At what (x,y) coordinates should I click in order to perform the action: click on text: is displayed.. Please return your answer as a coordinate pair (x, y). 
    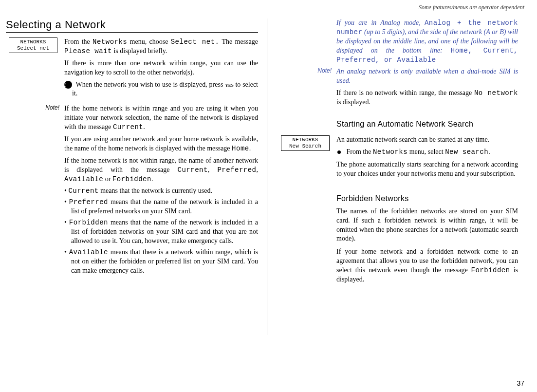
    Looking at the image, I should click on (353, 102).